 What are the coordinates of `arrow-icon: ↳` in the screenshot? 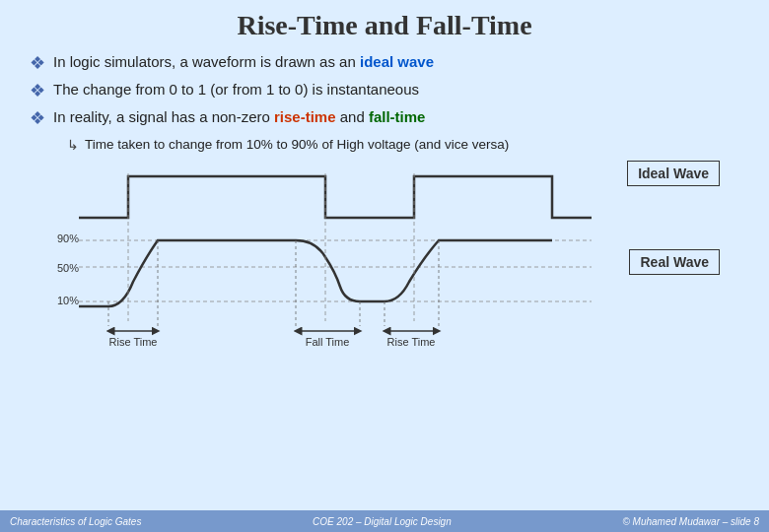 It's located at (73, 145).